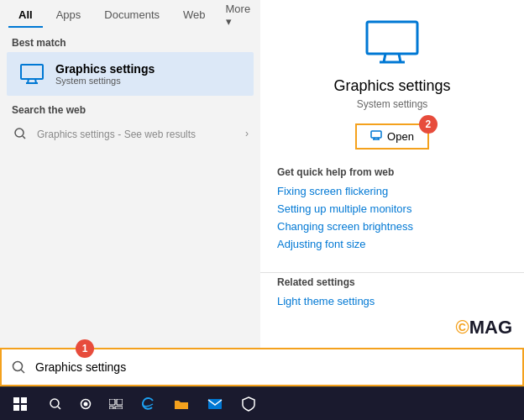 Image resolution: width=524 pixels, height=420 pixels. I want to click on start-button, so click(20, 404).